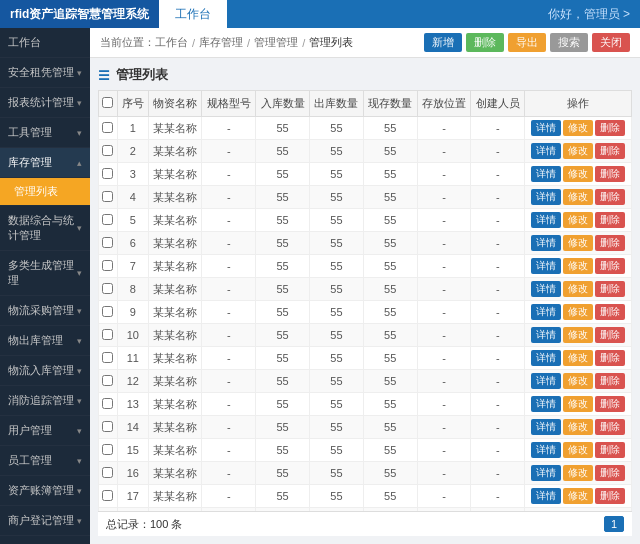 The height and width of the screenshot is (544, 640). I want to click on delete-button: 删除, so click(485, 42).